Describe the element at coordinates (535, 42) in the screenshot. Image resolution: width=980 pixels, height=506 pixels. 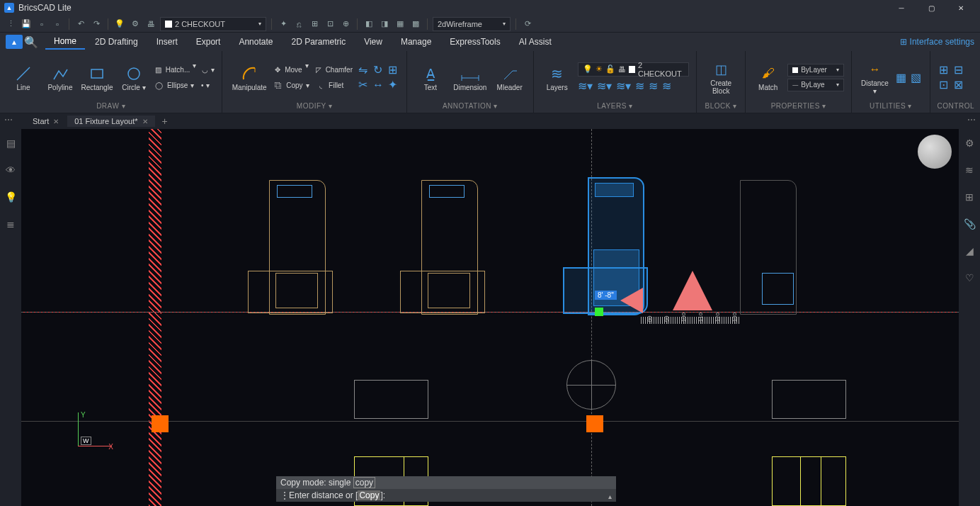
I see `tab-ai-assist: AI Assist` at that location.